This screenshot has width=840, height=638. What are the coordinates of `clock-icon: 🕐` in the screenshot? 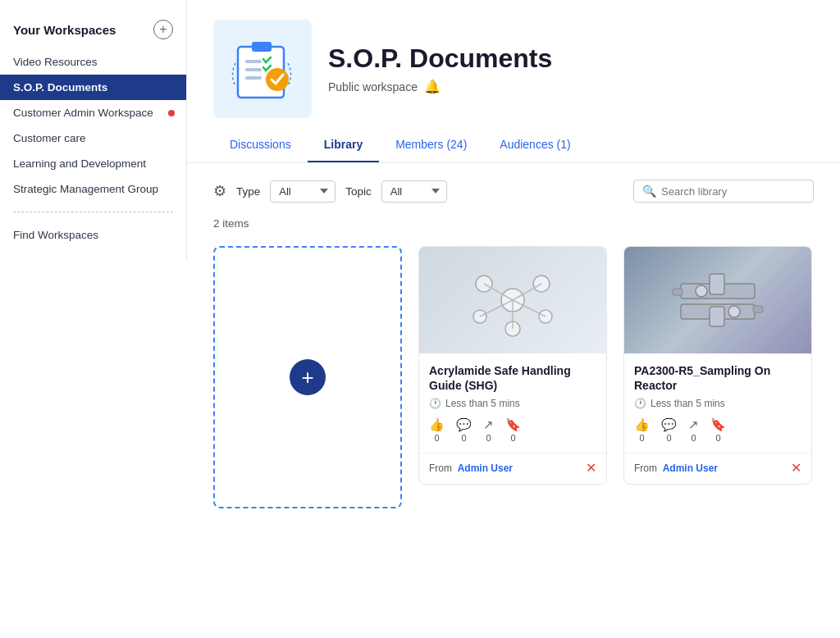 It's located at (435, 403).